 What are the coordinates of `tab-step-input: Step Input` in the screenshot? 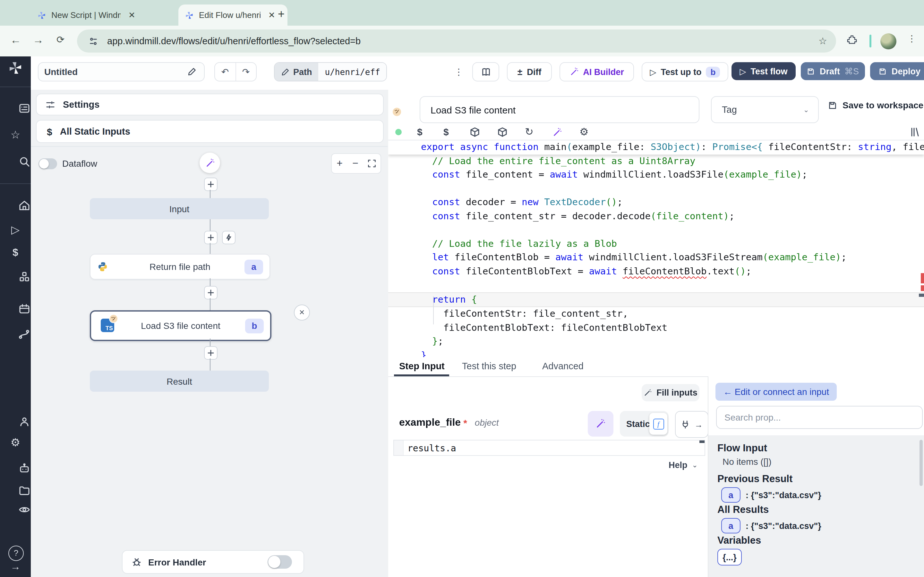 It's located at (422, 366).